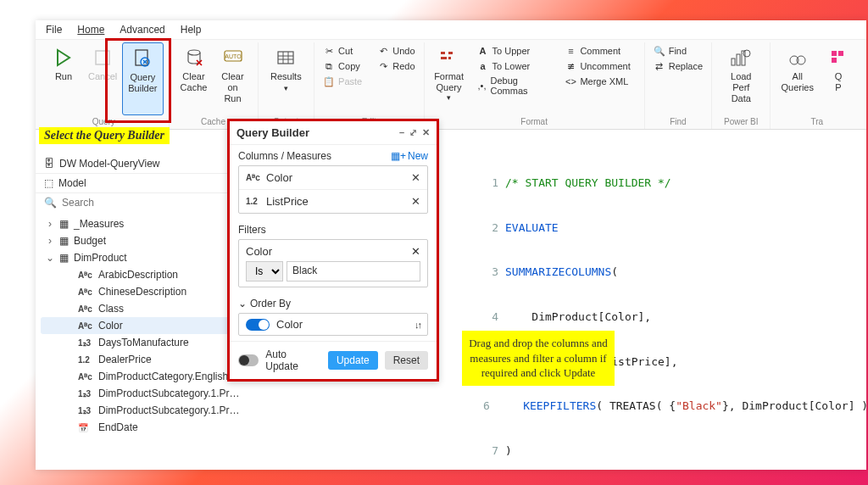  What do you see at coordinates (538, 358) in the screenshot?
I see `annotation-drag-drop: Drag and drop the columns and measures a…` at bounding box center [538, 358].